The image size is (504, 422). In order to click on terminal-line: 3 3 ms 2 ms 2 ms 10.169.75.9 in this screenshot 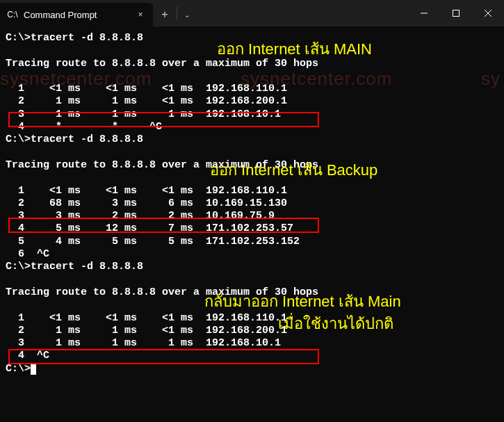, I will do `click(252, 216)`.